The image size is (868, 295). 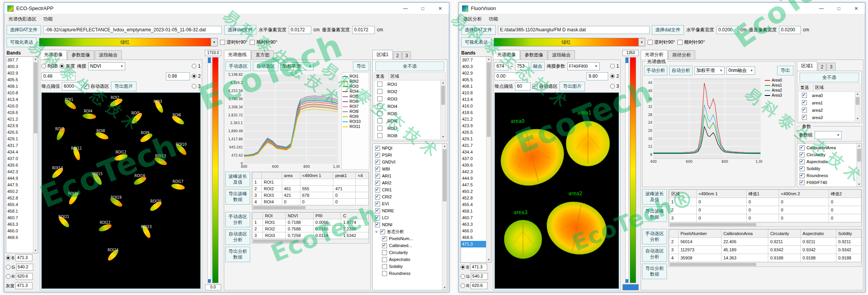 What do you see at coordinates (19, 179) in the screenshot?
I see `band-item: 444.9` at bounding box center [19, 179].